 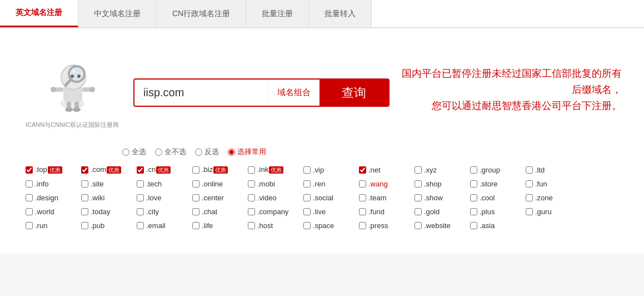 I want to click on ext-label-plus: .plus, so click(x=487, y=211).